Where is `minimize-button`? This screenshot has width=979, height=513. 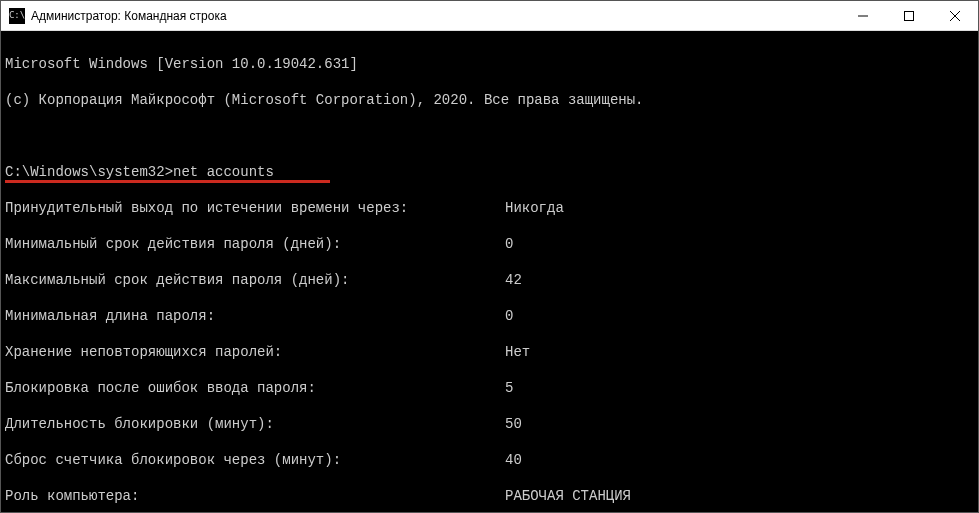
minimize-button is located at coordinates (863, 16).